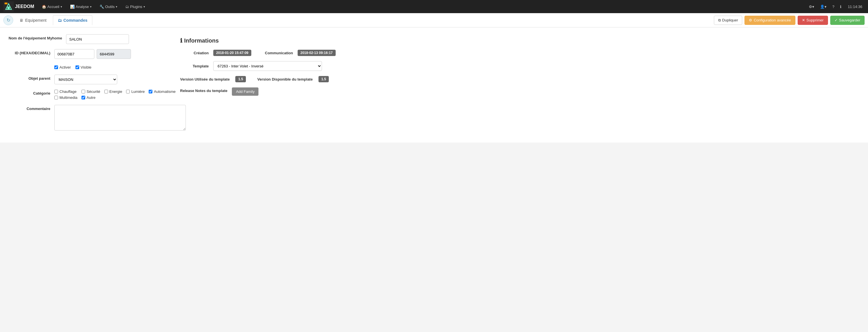 This screenshot has width=868, height=332. Describe the element at coordinates (31, 92) in the screenshot. I see `categorie-label: Catégorie` at that location.